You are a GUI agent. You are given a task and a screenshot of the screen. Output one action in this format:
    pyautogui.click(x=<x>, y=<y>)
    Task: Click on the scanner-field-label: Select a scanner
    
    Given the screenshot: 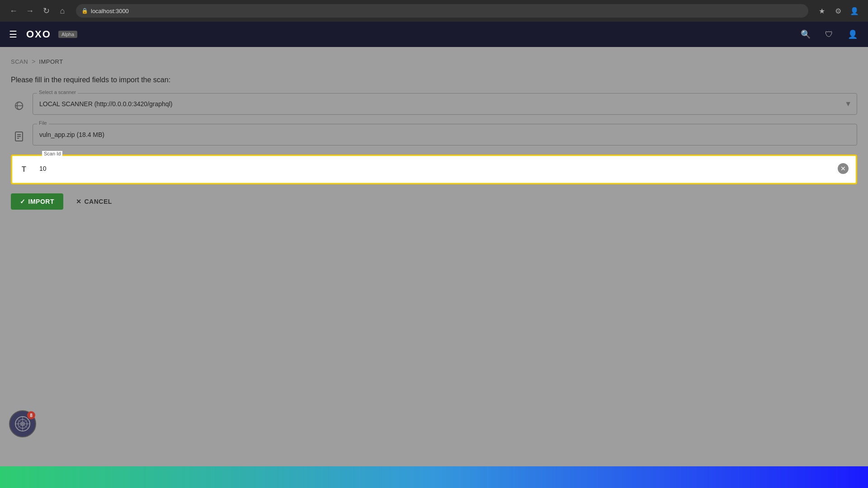 What is the action you would take?
    pyautogui.click(x=57, y=92)
    